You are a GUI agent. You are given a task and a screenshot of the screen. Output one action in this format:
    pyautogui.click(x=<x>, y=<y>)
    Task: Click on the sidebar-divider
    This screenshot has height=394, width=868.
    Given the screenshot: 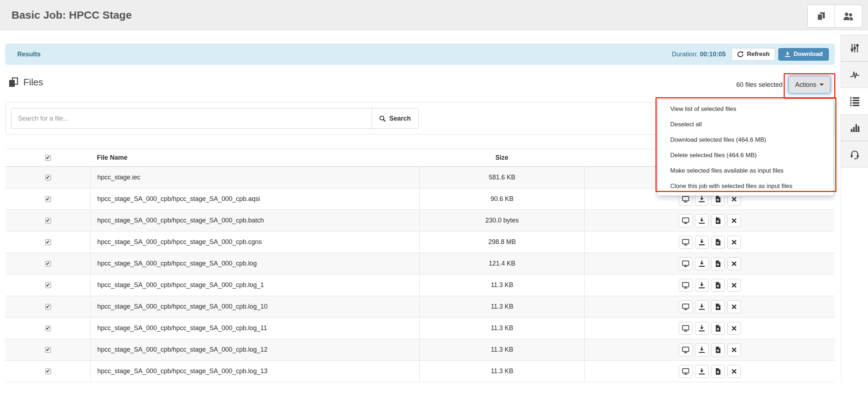 What is the action you would take?
    pyautogui.click(x=841, y=275)
    